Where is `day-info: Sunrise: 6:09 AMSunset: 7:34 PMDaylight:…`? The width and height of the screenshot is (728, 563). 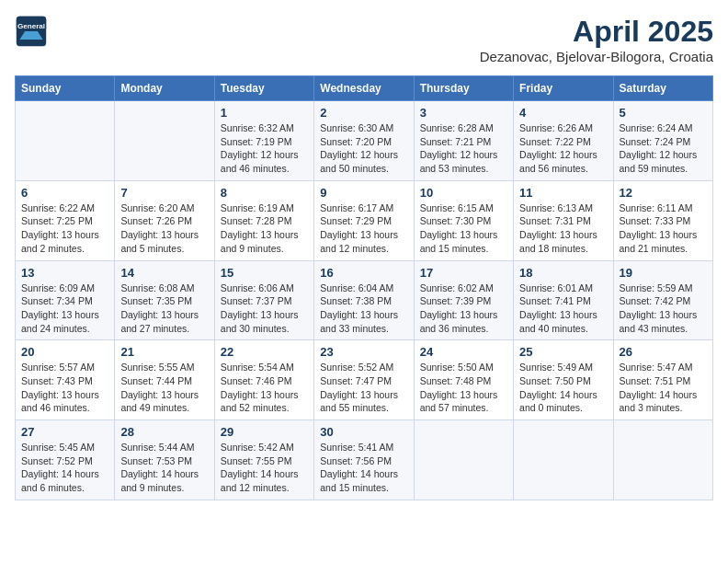 day-info: Sunrise: 6:09 AMSunset: 7:34 PMDaylight:… is located at coordinates (64, 309).